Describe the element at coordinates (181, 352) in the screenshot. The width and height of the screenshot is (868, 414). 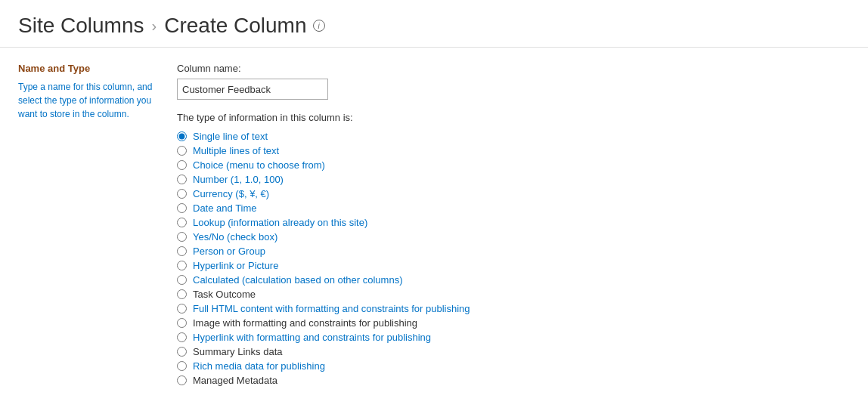
I see `radio-input-opt_summary` at that location.